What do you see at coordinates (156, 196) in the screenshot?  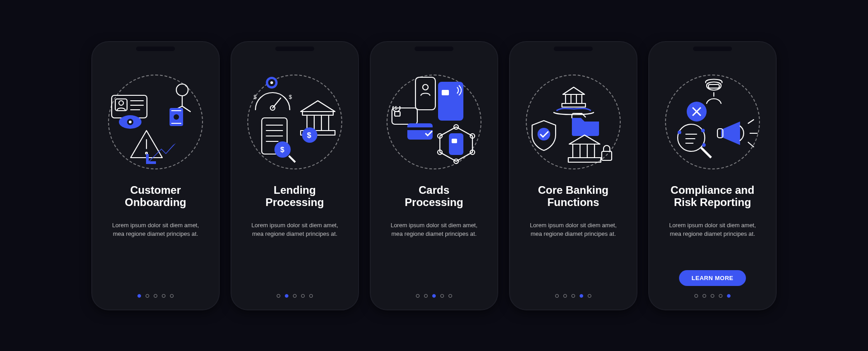 I see `screen-title: Customer Onboarding` at bounding box center [156, 196].